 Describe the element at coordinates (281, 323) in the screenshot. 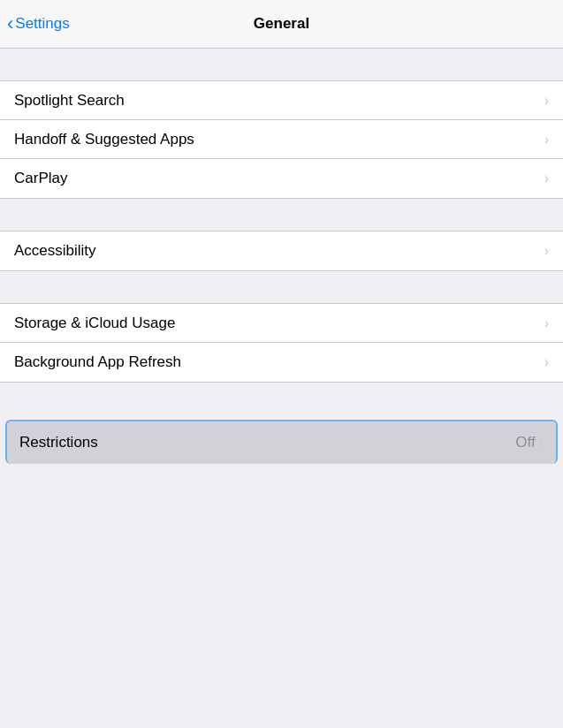

I see `storage-row: Storage & iCloud Usage ›` at that location.